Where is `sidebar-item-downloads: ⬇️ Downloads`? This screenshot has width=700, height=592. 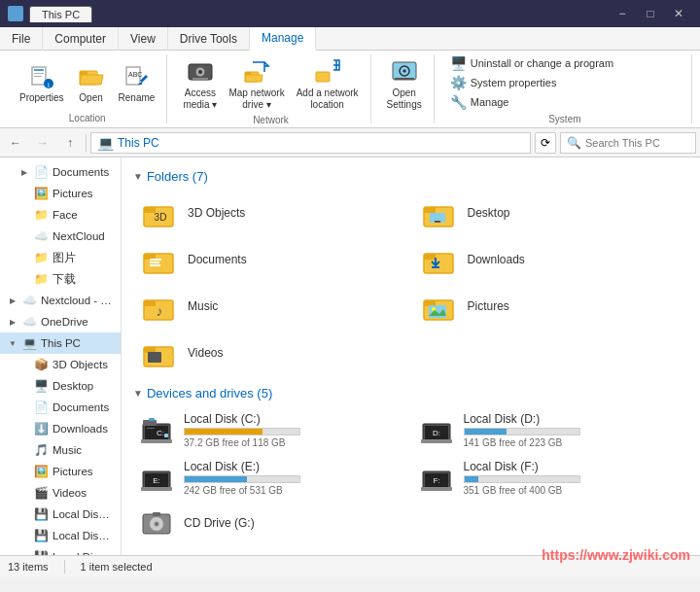 sidebar-item-downloads: ⬇️ Downloads is located at coordinates (60, 429).